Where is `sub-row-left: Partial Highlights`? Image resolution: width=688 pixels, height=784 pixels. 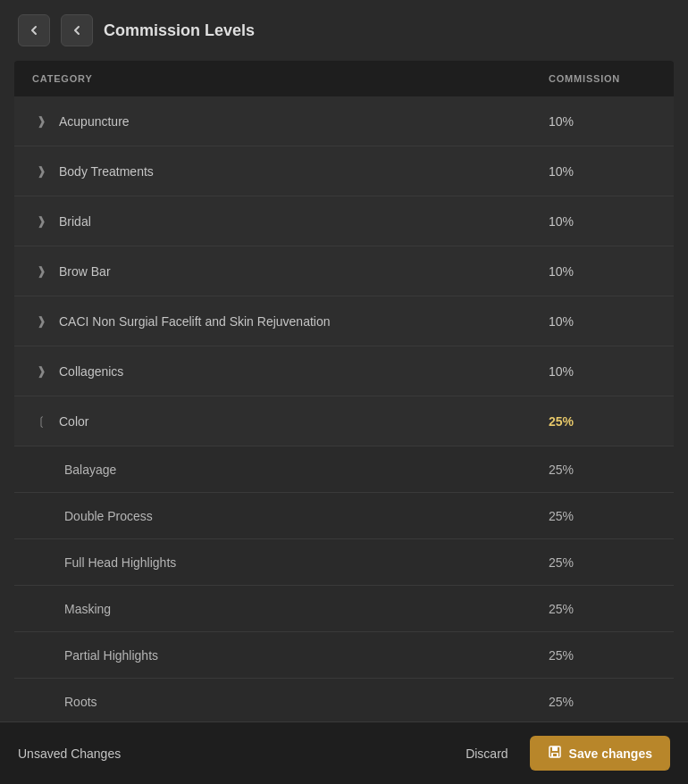 sub-row-left: Partial Highlights is located at coordinates (273, 655).